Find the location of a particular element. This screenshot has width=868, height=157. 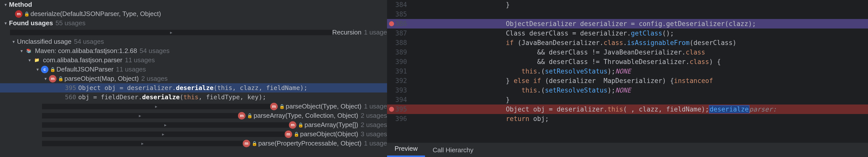

class-icon: c is located at coordinates (45, 70).